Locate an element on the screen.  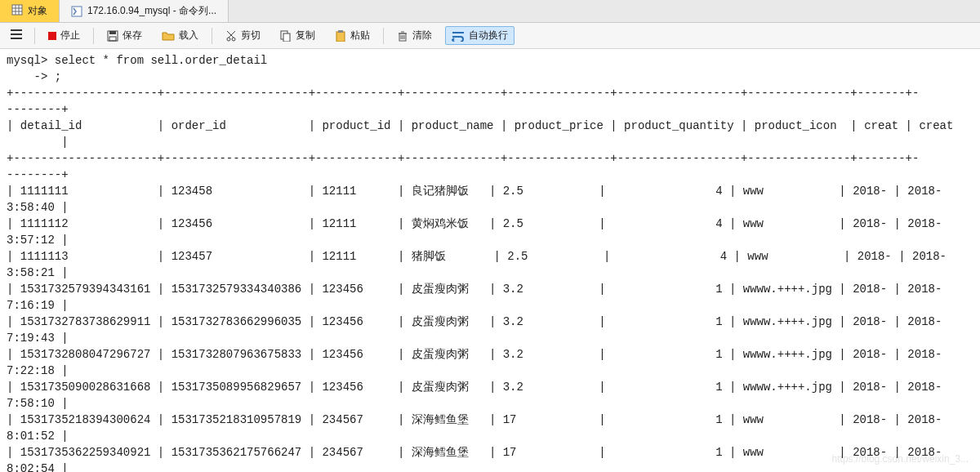
clipboard-icon is located at coordinates (341, 36).